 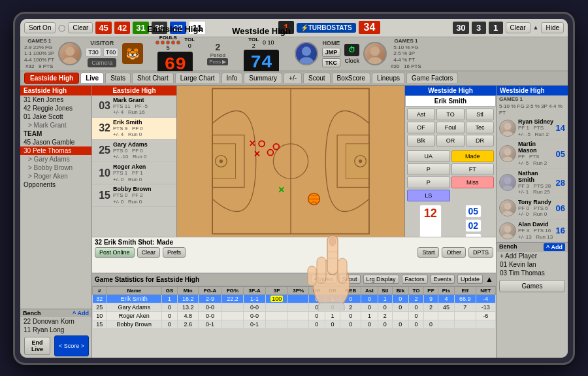 What do you see at coordinates (135, 107) in the screenshot?
I see `player-card-mark-grant: 03 Mark Grant PTS 11 PF -5+/- 4 Run 16` at bounding box center [135, 107].